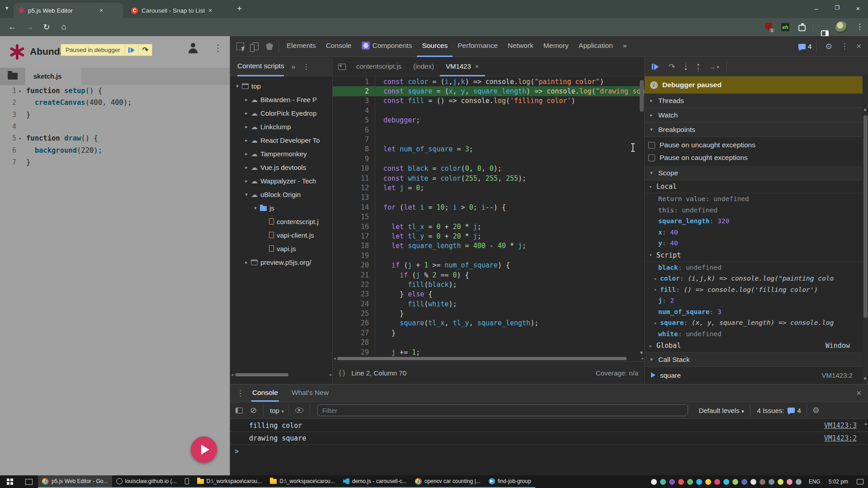 Image resolution: width=868 pixels, height=488 pixels. I want to click on frame-location: VM1423:2, so click(837, 375).